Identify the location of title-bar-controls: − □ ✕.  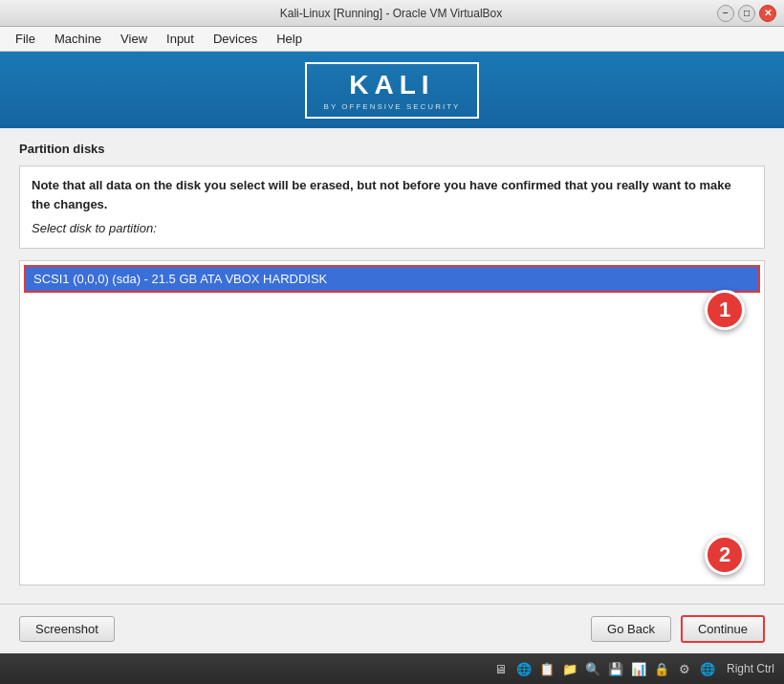
(747, 13).